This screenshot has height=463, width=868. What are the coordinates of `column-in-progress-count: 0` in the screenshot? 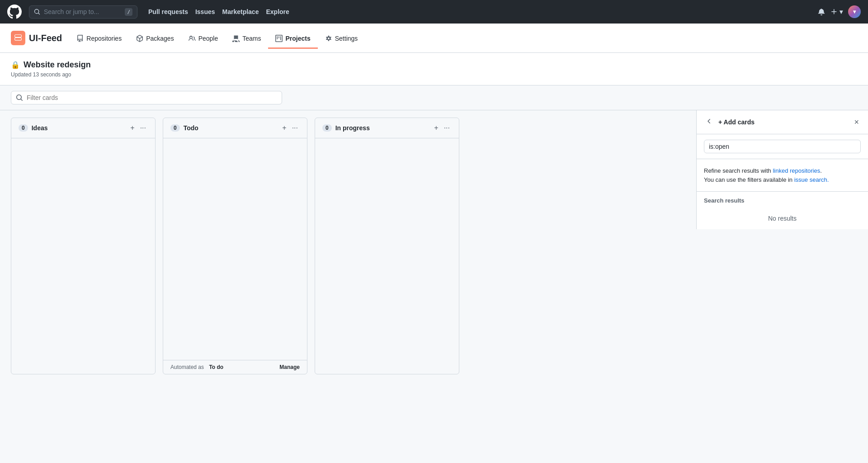 It's located at (327, 128).